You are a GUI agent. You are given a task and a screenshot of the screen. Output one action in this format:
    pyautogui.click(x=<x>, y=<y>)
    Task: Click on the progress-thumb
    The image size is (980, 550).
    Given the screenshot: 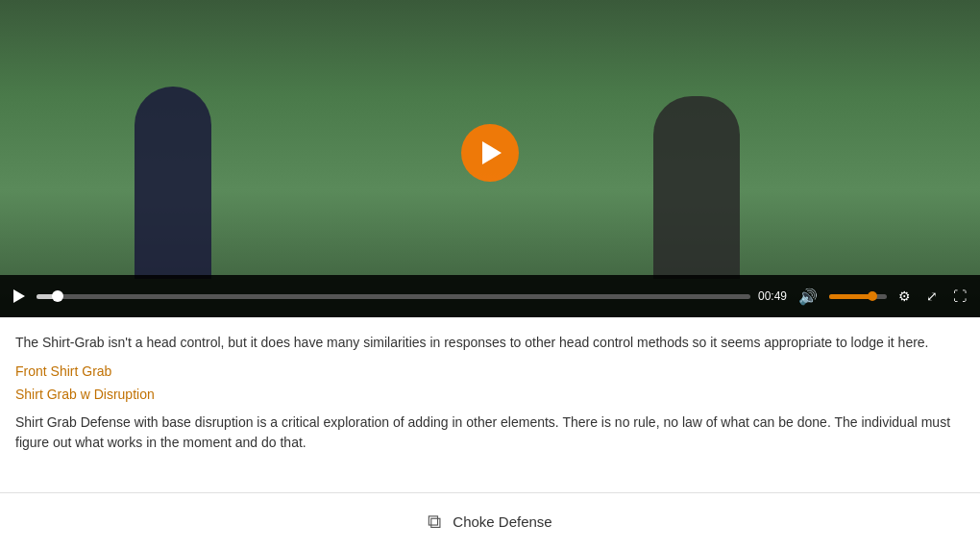 What is the action you would take?
    pyautogui.click(x=58, y=296)
    